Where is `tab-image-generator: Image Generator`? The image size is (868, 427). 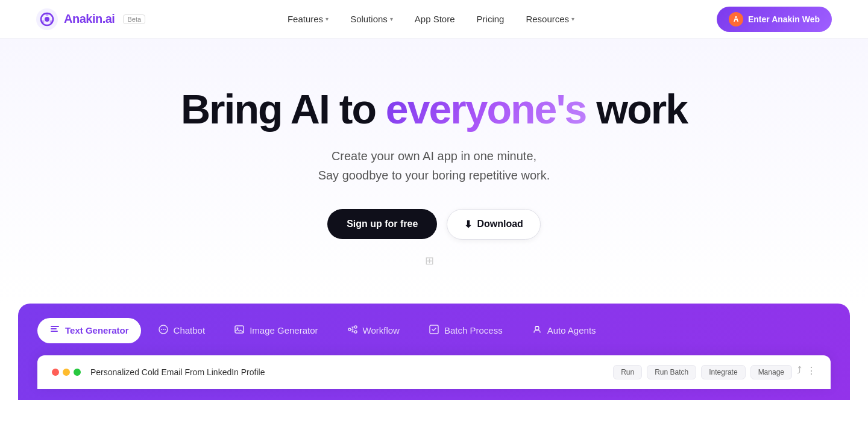
tab-image-generator: Image Generator is located at coordinates (276, 331).